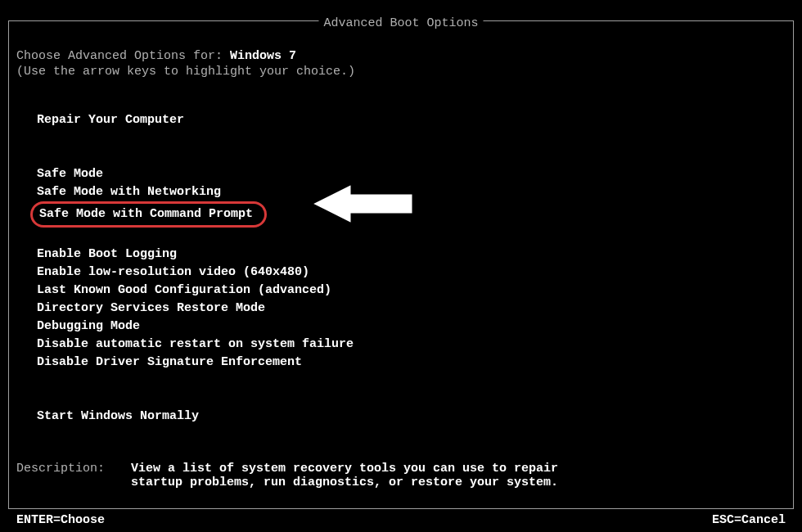  What do you see at coordinates (401, 23) in the screenshot?
I see `page-title: Advanced Boot Options` at bounding box center [401, 23].